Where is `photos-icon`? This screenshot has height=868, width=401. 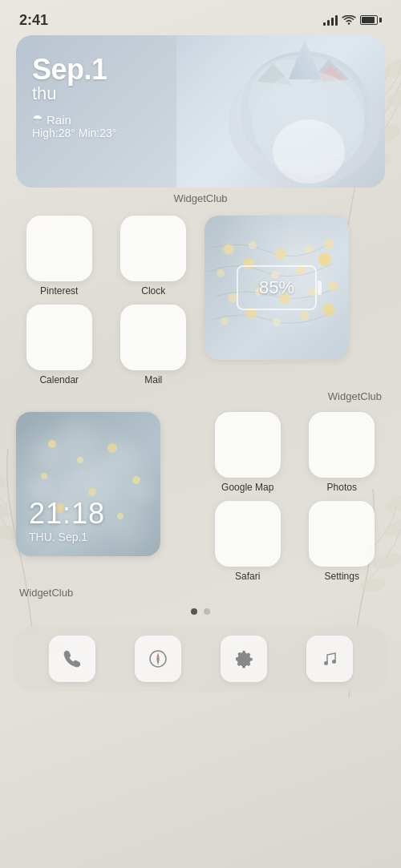 photos-icon is located at coordinates (342, 445).